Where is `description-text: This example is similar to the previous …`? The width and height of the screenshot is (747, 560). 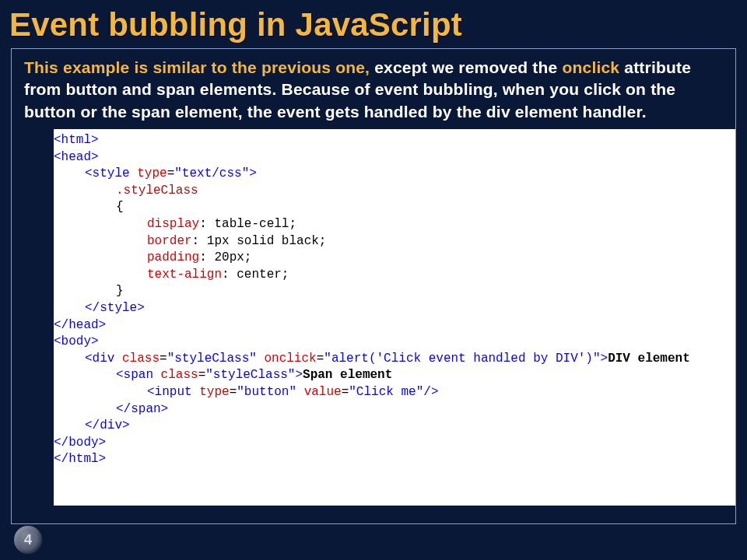
description-text: This example is similar to the previous … is located at coordinates (374, 89).